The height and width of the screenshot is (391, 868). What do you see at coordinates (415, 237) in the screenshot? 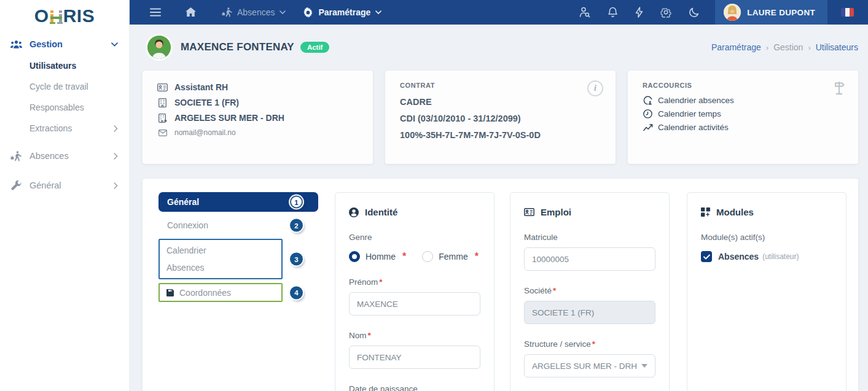
I see `genre-label: Genre` at bounding box center [415, 237].